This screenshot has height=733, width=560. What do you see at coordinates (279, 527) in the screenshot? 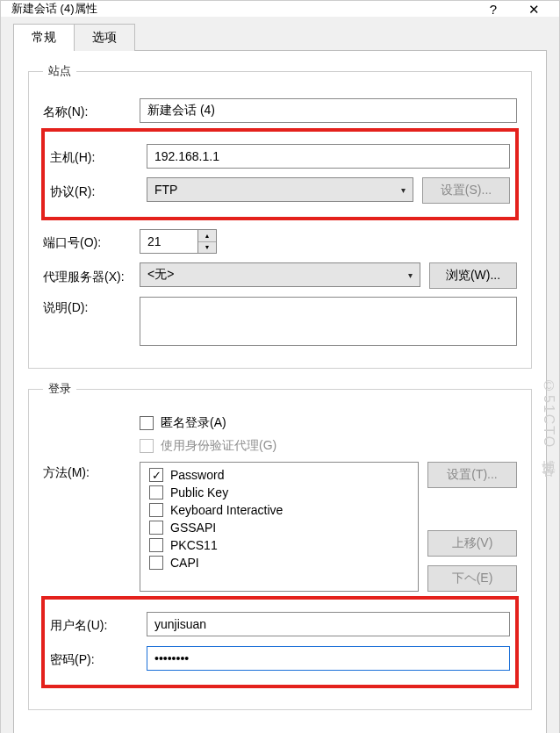
I see `auth-methods-listbox: ✓PasswordPublic KeyKeyboard InteractiveG…` at bounding box center [279, 527].